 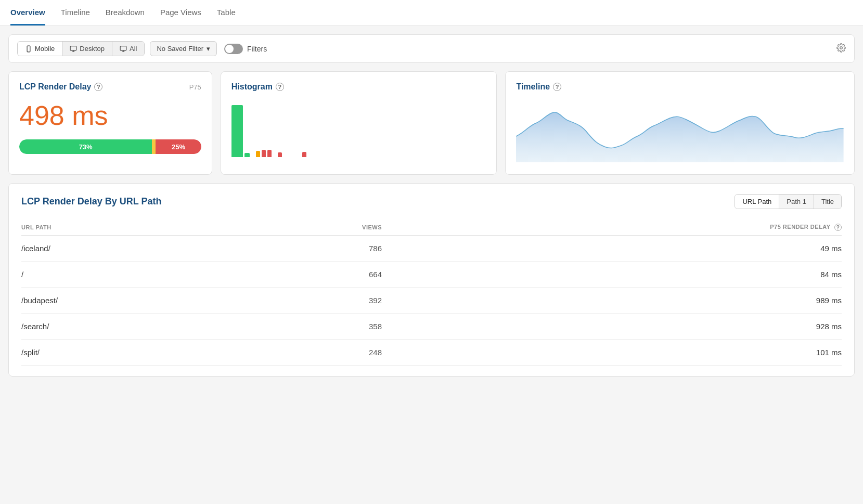 What do you see at coordinates (612, 275) in the screenshot?
I see `cell-delay: 84 ms` at bounding box center [612, 275].